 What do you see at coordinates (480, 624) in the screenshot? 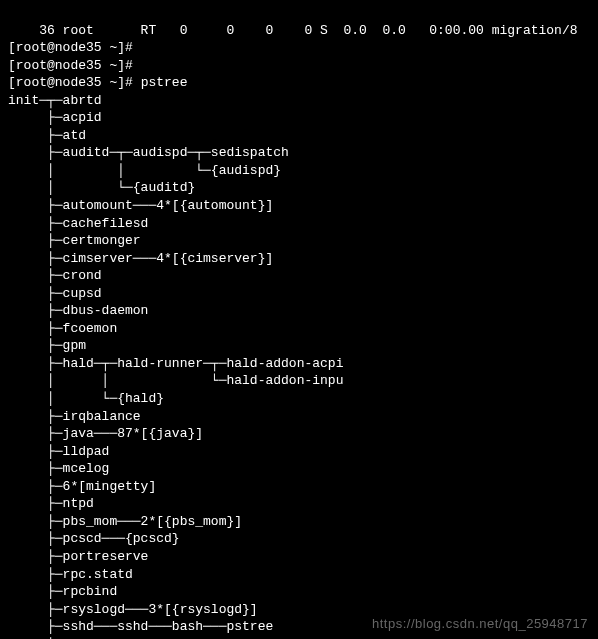
I see `watermark-text: https://blog.csdn.net/qq_25948717` at bounding box center [480, 624].